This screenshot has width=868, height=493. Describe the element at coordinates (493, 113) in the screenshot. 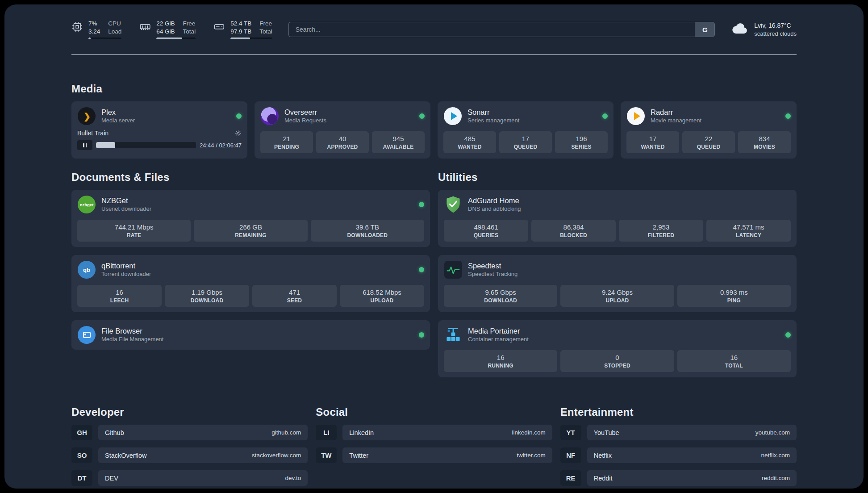

I see `service-name: Sonarr` at that location.